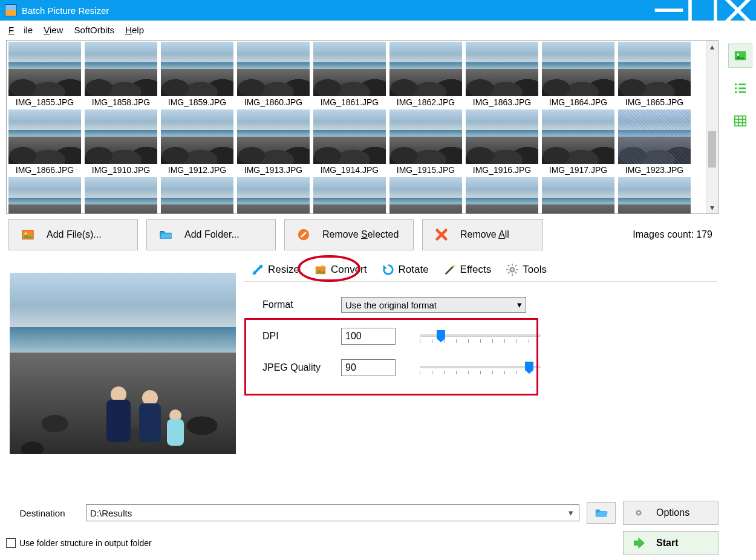 The height and width of the screenshot is (560, 756). I want to click on thumbnail-item: IMG_1862.JPG, so click(426, 74).